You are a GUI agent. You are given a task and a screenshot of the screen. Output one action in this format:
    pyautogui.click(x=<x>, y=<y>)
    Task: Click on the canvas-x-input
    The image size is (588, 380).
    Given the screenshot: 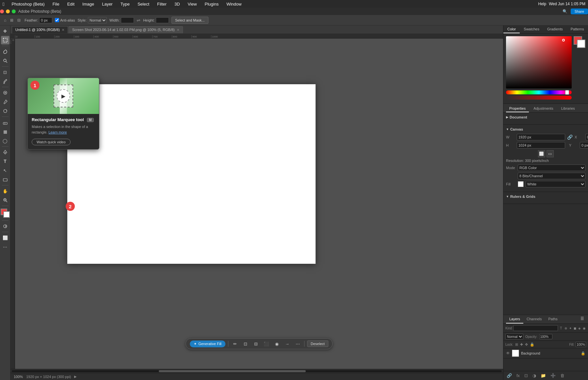 What is the action you would take?
    pyautogui.click(x=587, y=137)
    